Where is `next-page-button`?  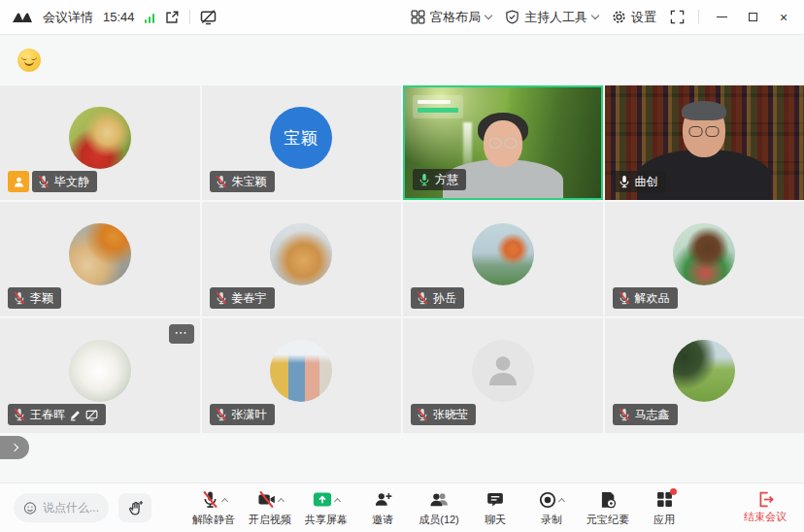
next-page-button is located at coordinates (15, 448).